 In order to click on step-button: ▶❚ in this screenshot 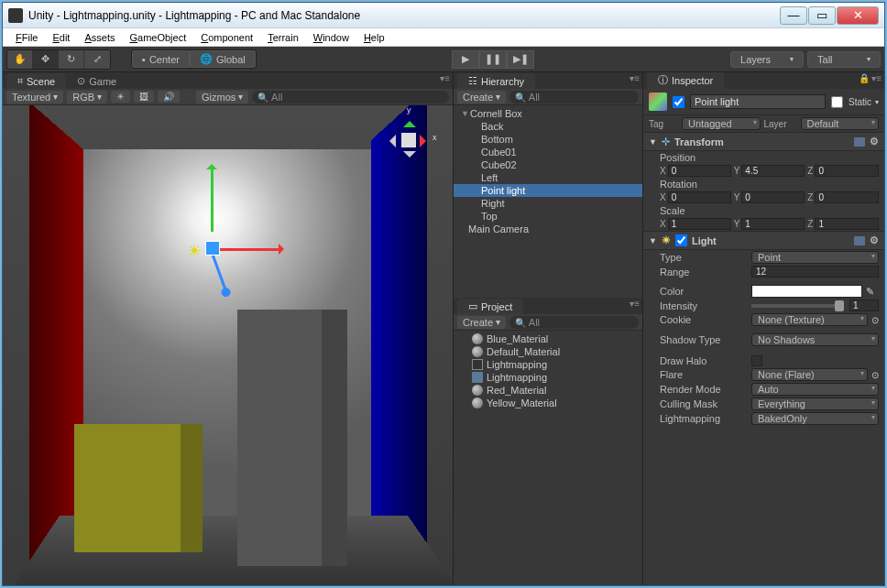, I will do `click(520, 60)`.